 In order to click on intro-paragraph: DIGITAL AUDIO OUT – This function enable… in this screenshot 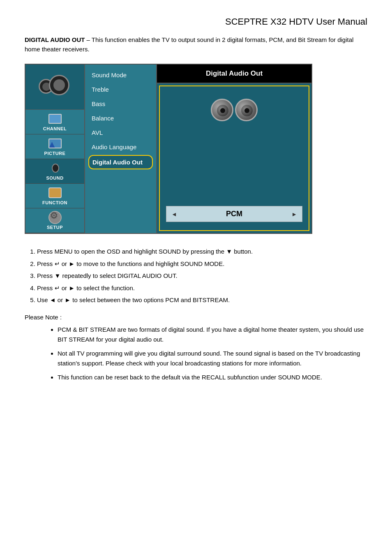, I will do `click(196, 44)`.